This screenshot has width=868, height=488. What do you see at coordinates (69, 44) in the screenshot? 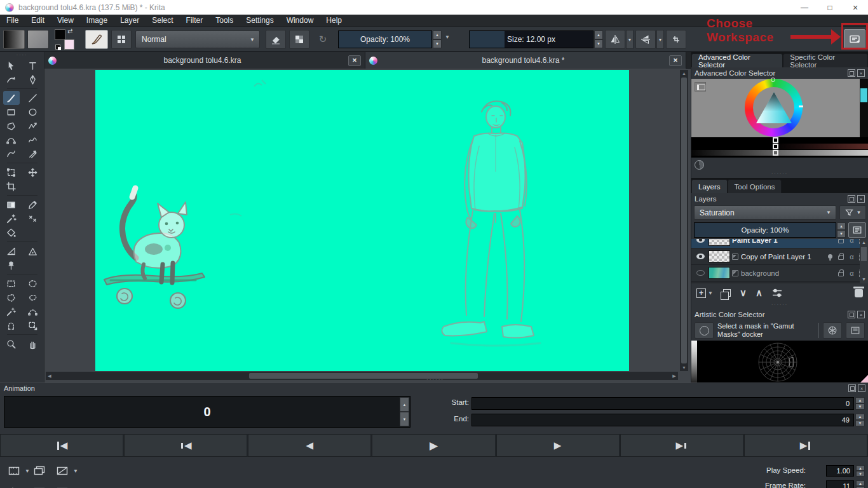
I see `background-color-swatch` at bounding box center [69, 44].